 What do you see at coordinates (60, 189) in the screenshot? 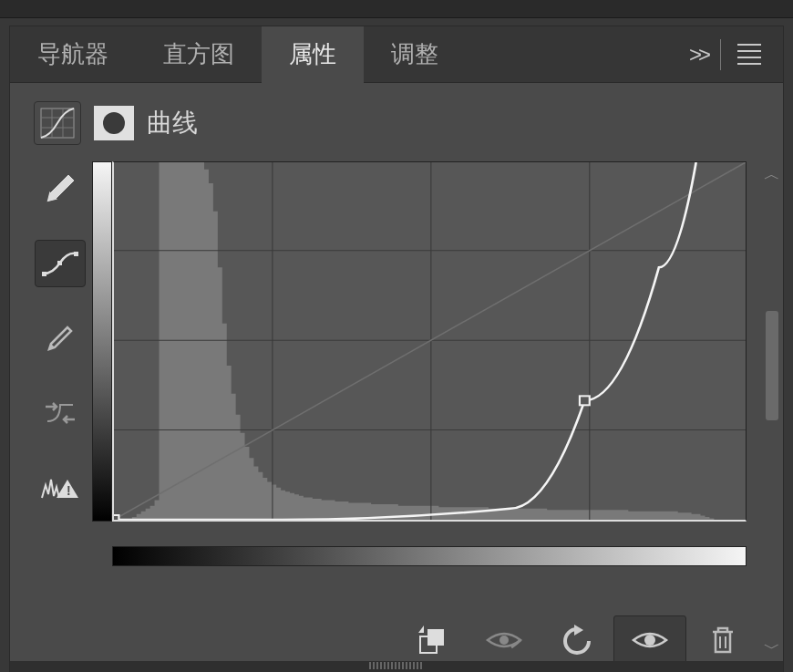
I see `eyedropper-button` at bounding box center [60, 189].